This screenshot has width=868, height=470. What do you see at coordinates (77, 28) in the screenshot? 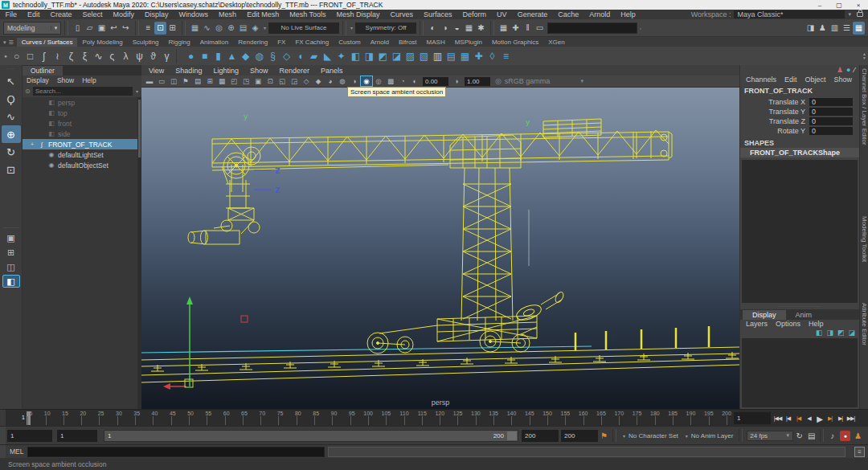
I see `new-scene-icon: ▯` at bounding box center [77, 28].